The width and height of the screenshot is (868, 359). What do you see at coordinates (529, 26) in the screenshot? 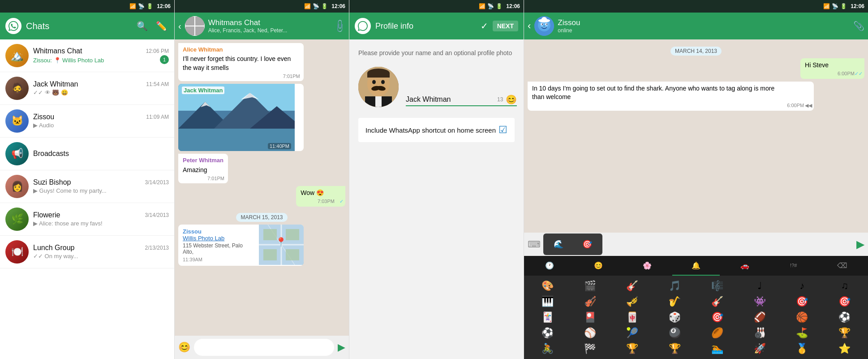
I see `zissou-back-button: ‹` at bounding box center [529, 26].